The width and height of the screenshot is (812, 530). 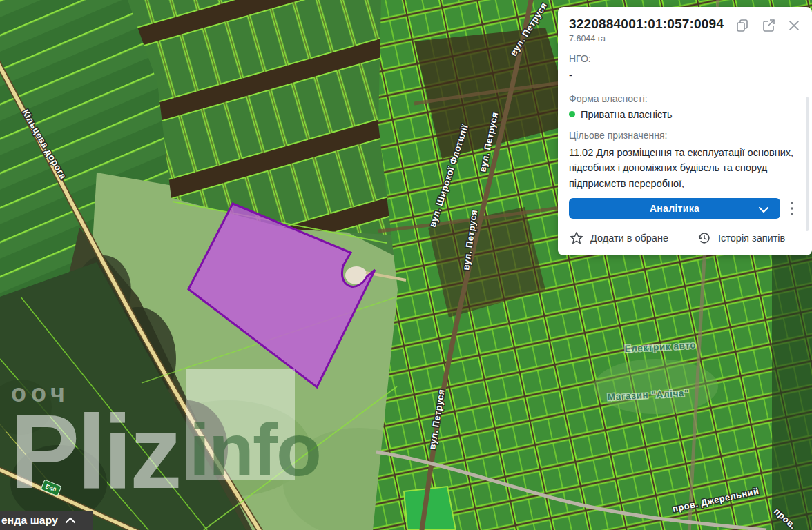 I want to click on more-options-icon, so click(x=792, y=208).